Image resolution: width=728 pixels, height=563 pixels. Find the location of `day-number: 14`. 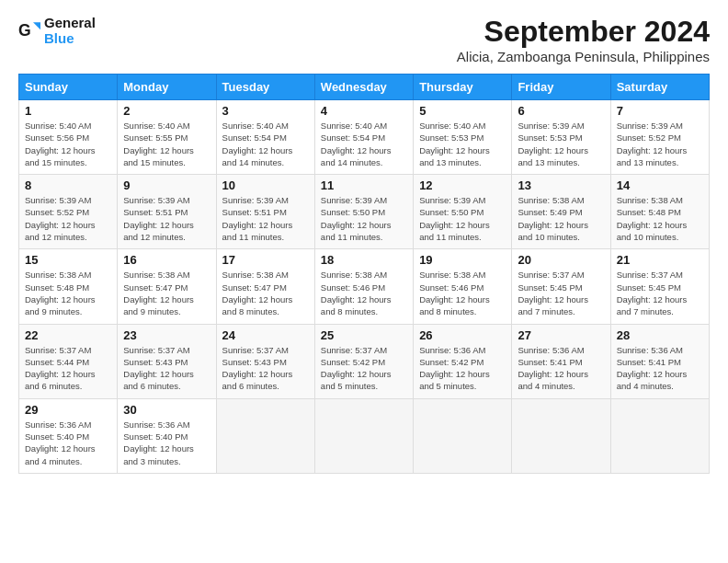

day-number: 14 is located at coordinates (660, 186).